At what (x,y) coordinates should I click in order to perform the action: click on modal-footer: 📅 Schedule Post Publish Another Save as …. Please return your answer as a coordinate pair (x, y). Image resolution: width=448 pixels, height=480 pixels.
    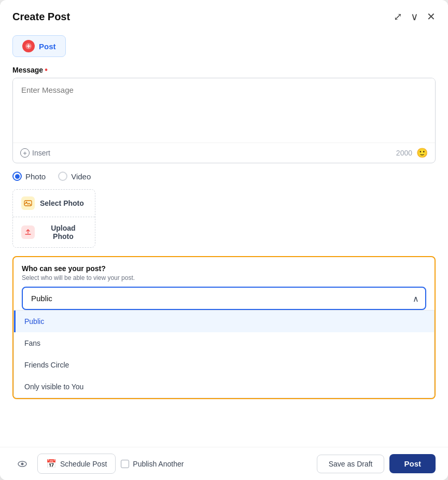
    Looking at the image, I should click on (224, 463).